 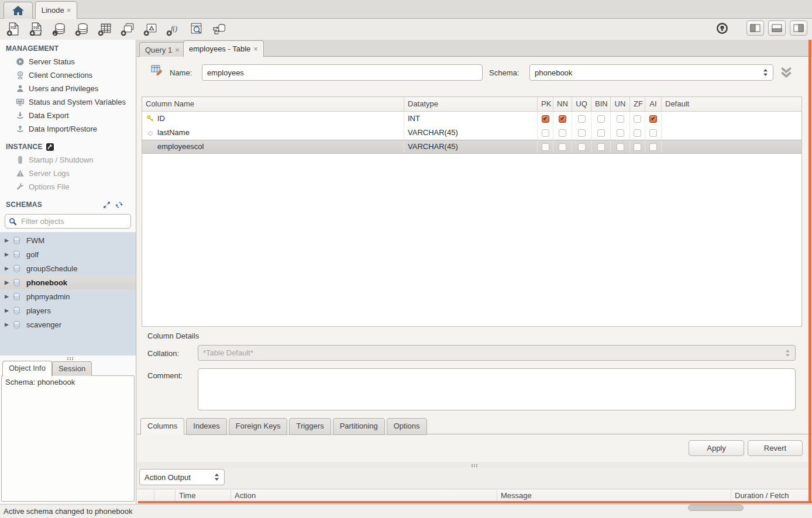 I want to click on reconnect-dbms-button, so click(x=219, y=29).